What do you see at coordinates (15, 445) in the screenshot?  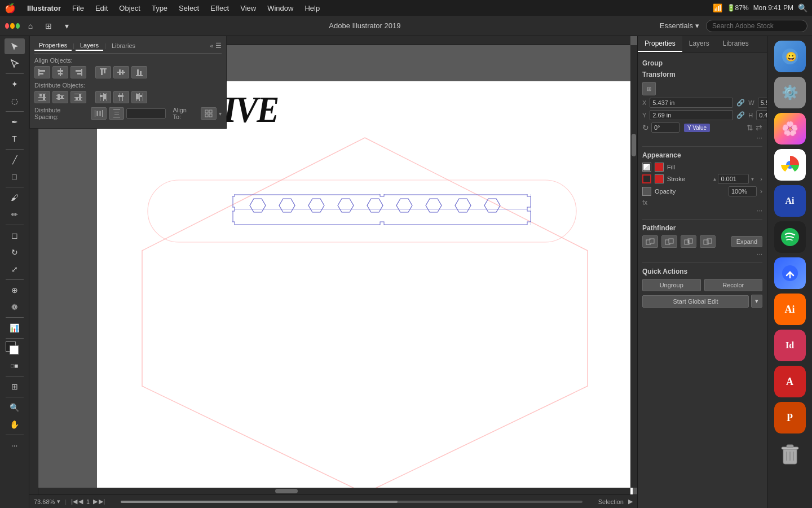 I see `more-tools: ···` at bounding box center [15, 445].